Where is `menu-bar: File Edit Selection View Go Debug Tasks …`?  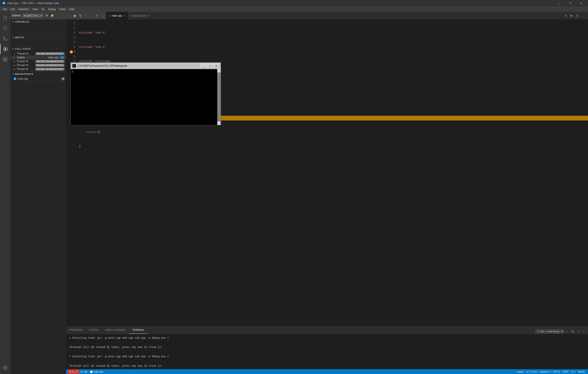
menu-bar: File Edit Selection View Go Debug Tasks … is located at coordinates (294, 9).